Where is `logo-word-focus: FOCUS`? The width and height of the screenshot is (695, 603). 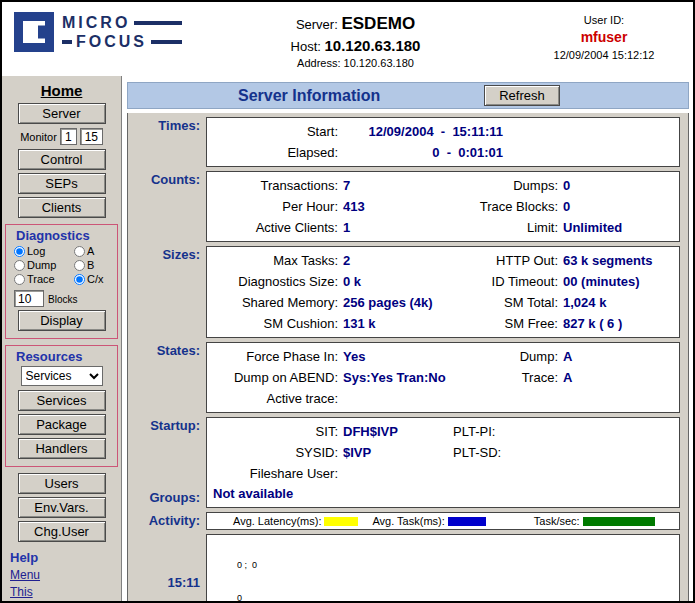
logo-word-focus: FOCUS is located at coordinates (112, 42).